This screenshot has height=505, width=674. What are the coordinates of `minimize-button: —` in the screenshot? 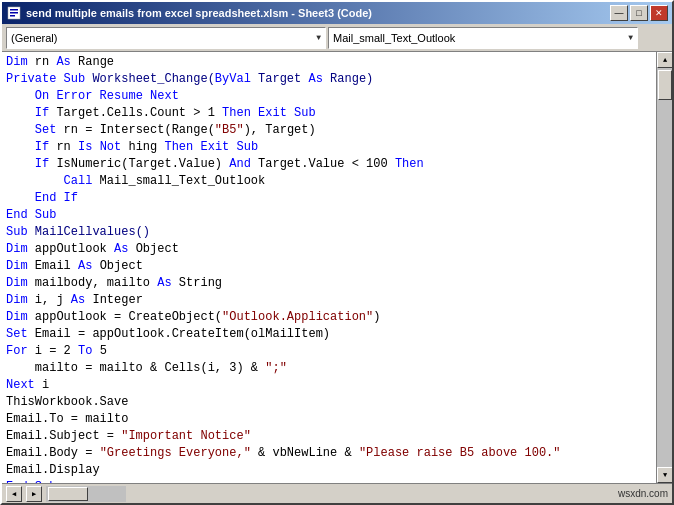 It's located at (619, 13).